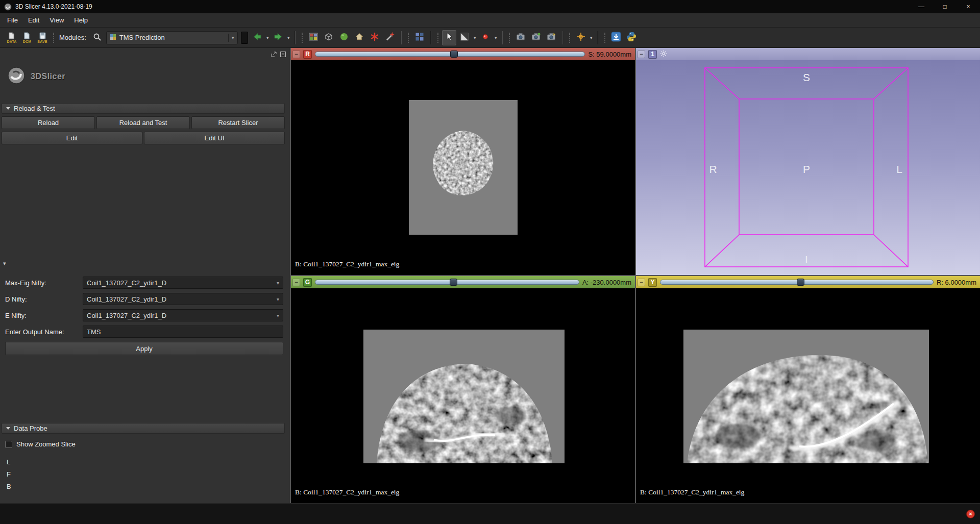 The width and height of the screenshot is (980, 524). I want to click on maximize-button: □, so click(945, 7).